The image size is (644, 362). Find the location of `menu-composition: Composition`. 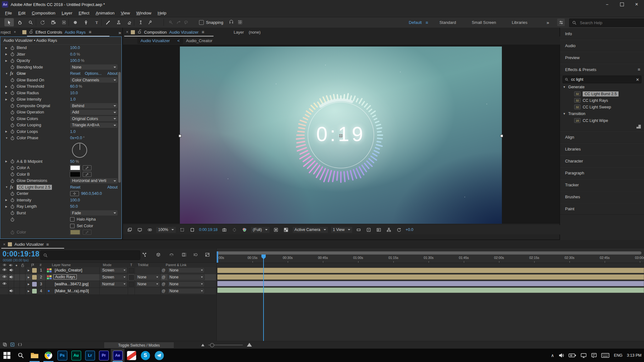

menu-composition: Composition is located at coordinates (43, 13).